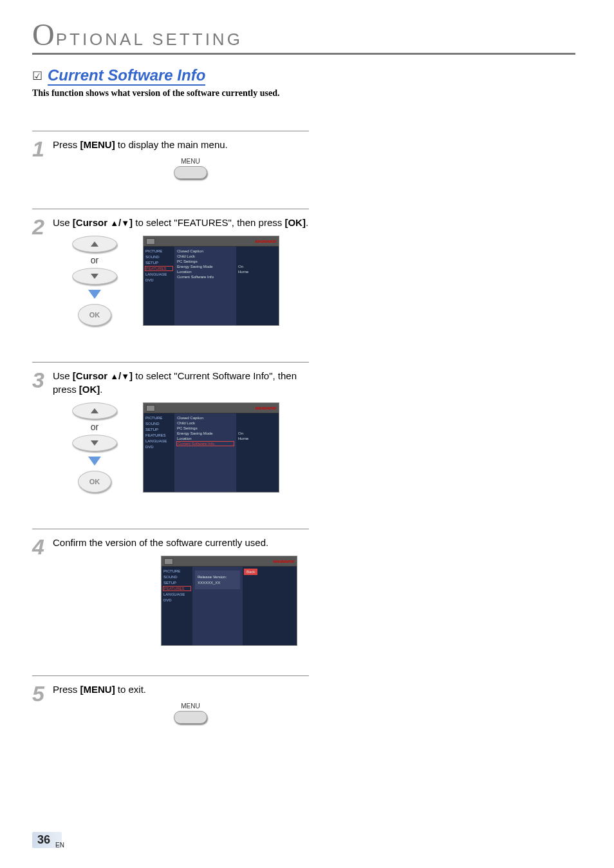  What do you see at coordinates (171, 166) in the screenshot?
I see `step-1: 1 Press [MENU] to display the main menu.…` at bounding box center [171, 166].